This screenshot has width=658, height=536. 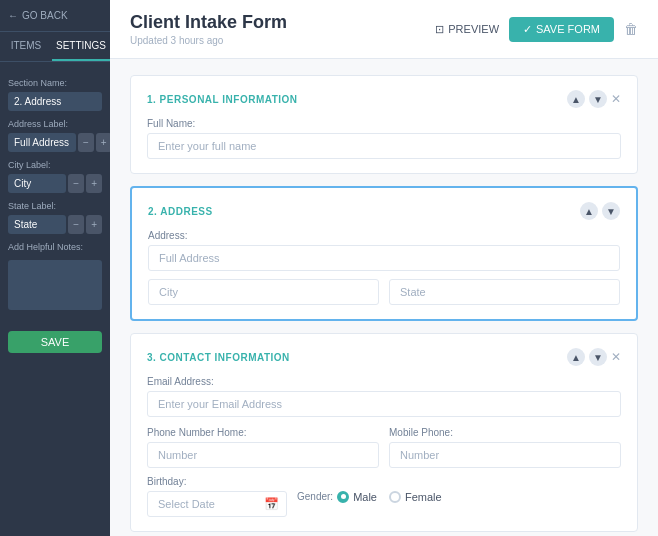 I want to click on gender-female-option: Female, so click(x=416, y=497).